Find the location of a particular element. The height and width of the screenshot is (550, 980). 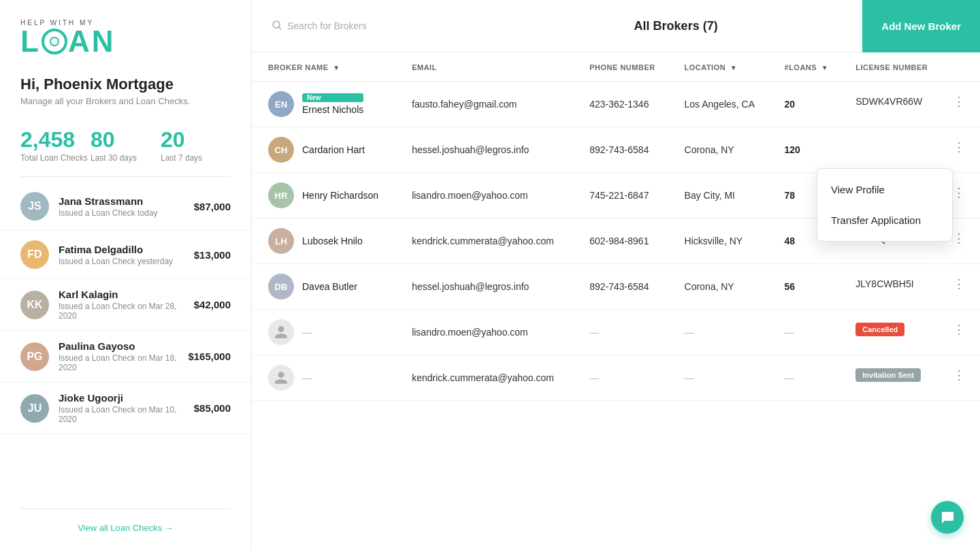

loan-list-item: KK Karl Kalagin Issued a Loan Check on M… is located at coordinates (125, 305).